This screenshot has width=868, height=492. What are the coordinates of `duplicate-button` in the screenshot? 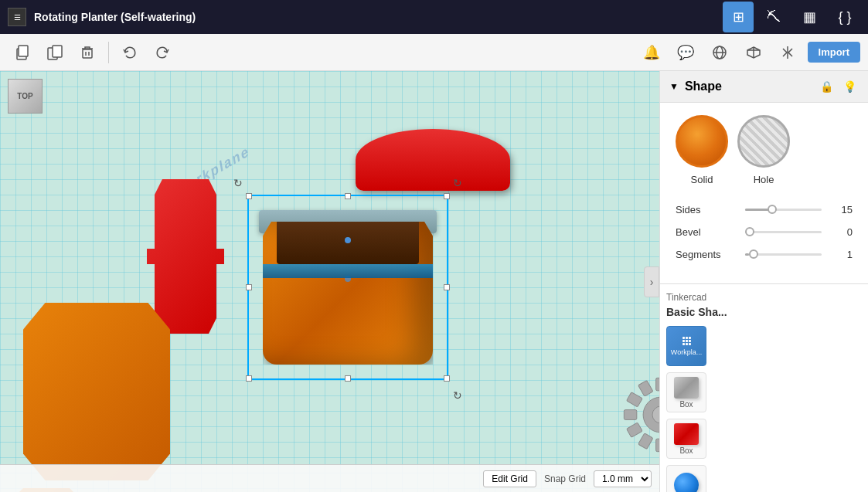 It's located at (55, 53).